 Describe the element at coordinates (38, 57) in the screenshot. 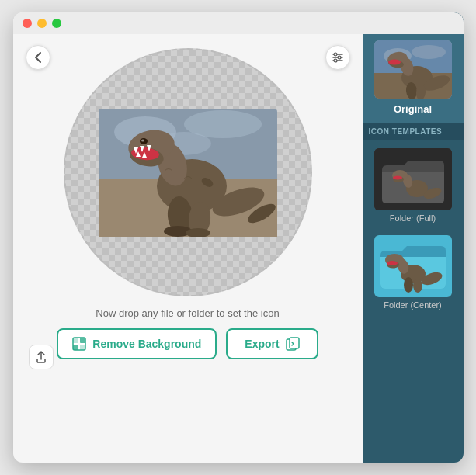

I see `back-button` at that location.